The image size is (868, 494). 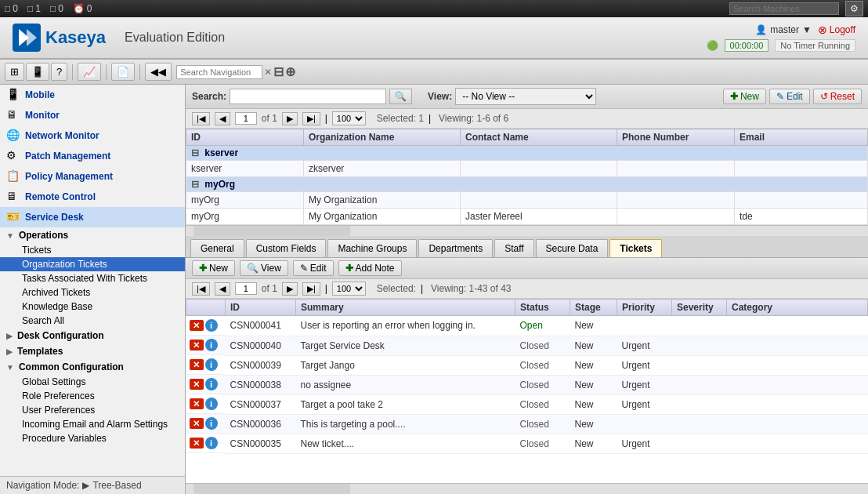 I want to click on tickets-edit-button: ✎ Edit, so click(x=313, y=268).